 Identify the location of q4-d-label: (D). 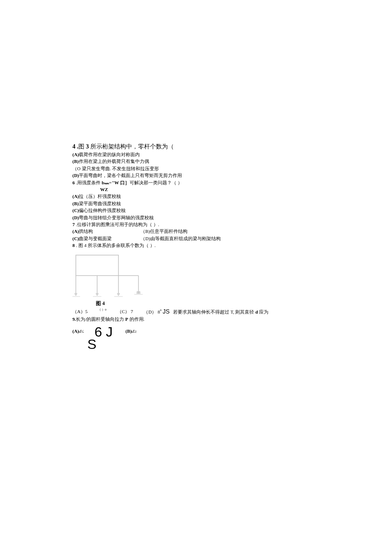
(76, 175).